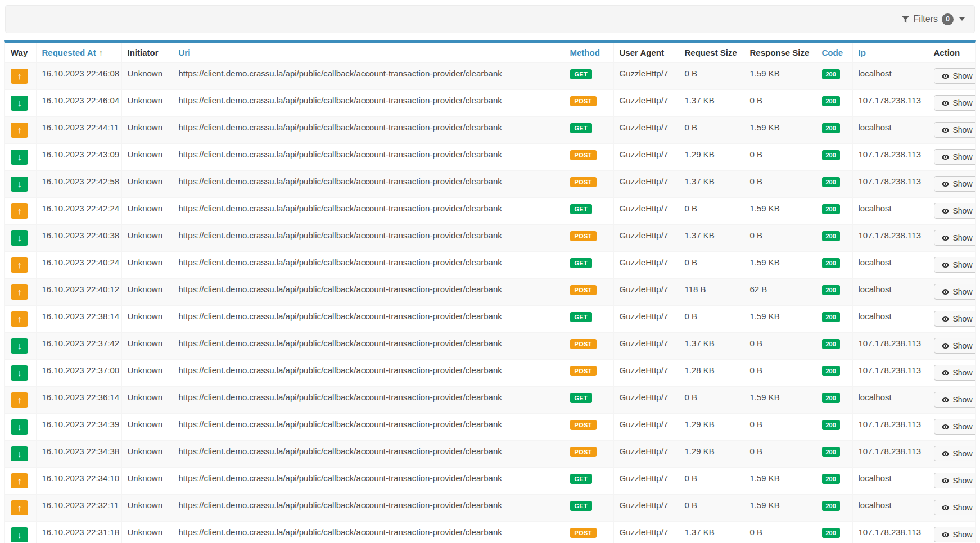 The width and height of the screenshot is (980, 543). Describe the element at coordinates (490, 76) in the screenshot. I see `table-row: ↑ 16.10.2023 22:46:08 Unknown https://cl…` at that location.